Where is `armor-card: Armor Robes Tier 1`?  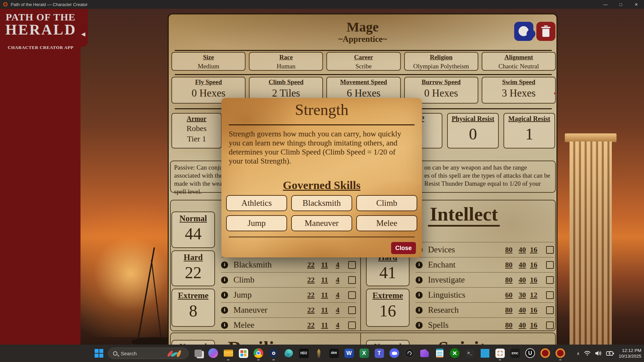 armor-card: Armor Robes Tier 1 is located at coordinates (197, 131).